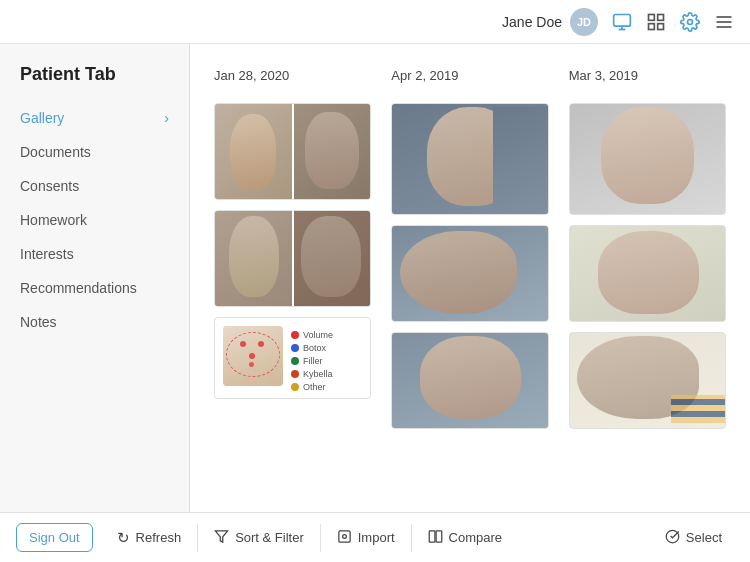  What do you see at coordinates (648, 76) in the screenshot?
I see `date-label-3: Mar 3, 2019` at bounding box center [648, 76].